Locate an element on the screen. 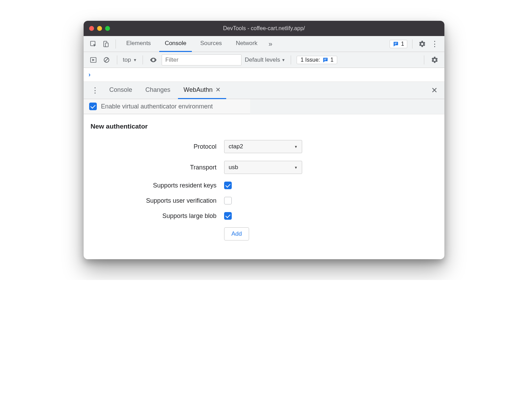  prompt-chevron-icon: › is located at coordinates (90, 75).